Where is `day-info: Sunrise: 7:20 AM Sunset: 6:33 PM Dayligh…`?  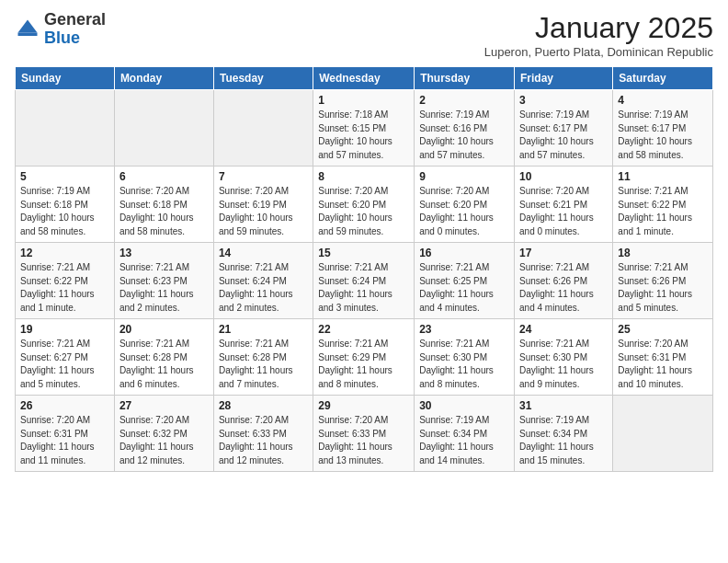 day-info: Sunrise: 7:20 AM Sunset: 6:33 PM Dayligh… is located at coordinates (364, 441).